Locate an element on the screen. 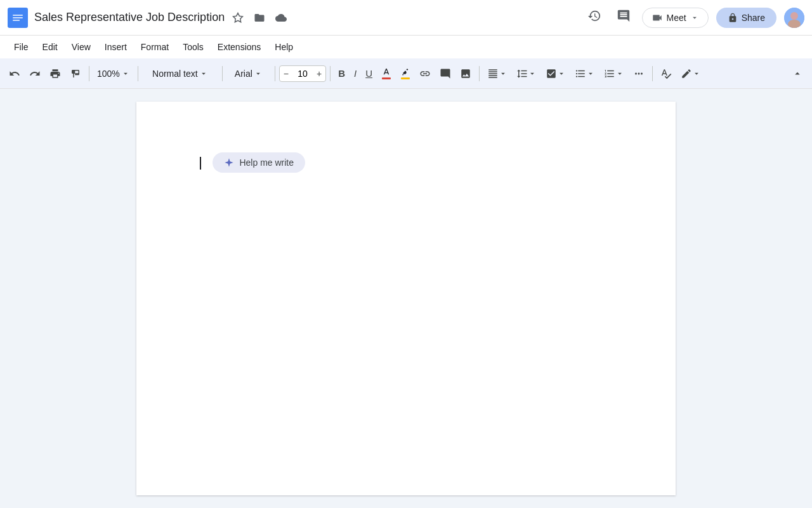  underline-button: U is located at coordinates (369, 74).